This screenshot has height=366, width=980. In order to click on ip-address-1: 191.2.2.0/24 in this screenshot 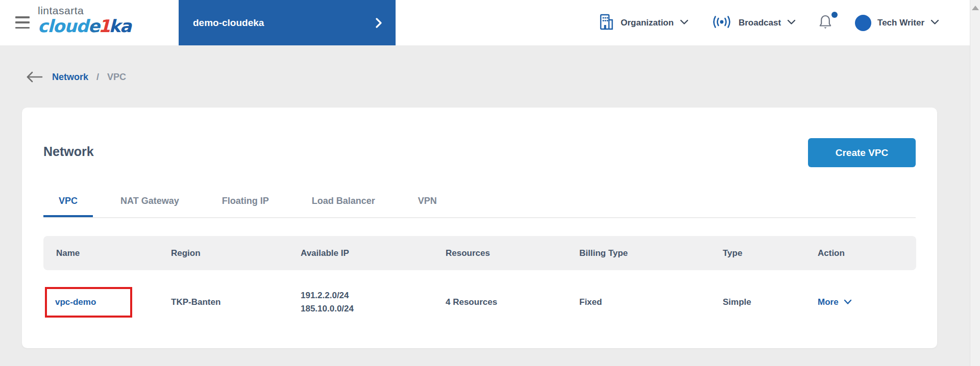, I will do `click(373, 296)`.